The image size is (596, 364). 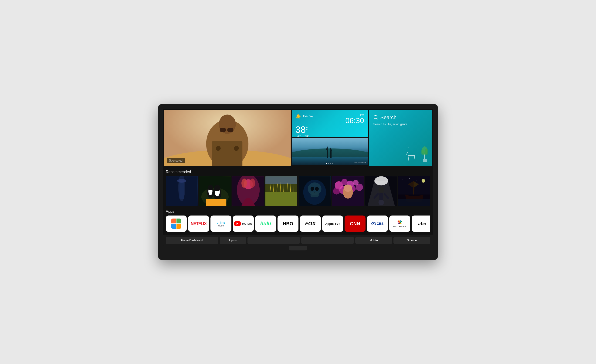 I want to click on app-nbc: NBC NEWS, so click(x=400, y=223).